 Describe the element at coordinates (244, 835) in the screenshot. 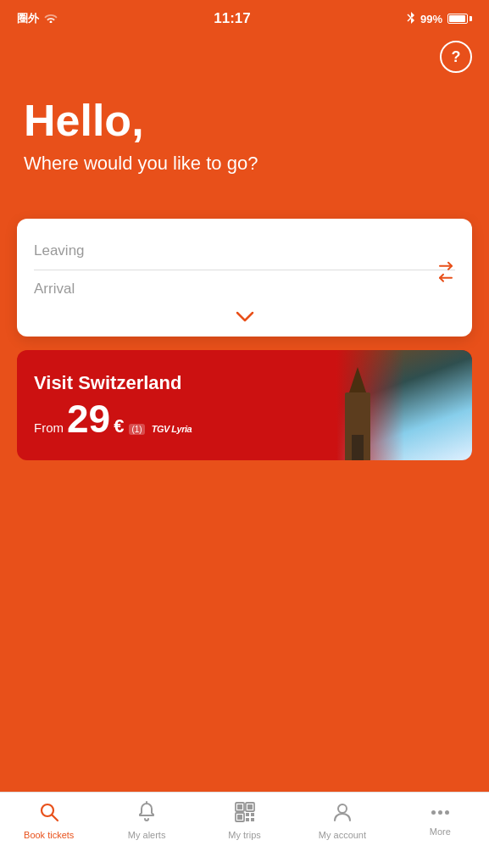

I see `nav-label-my-trips: My trips` at that location.